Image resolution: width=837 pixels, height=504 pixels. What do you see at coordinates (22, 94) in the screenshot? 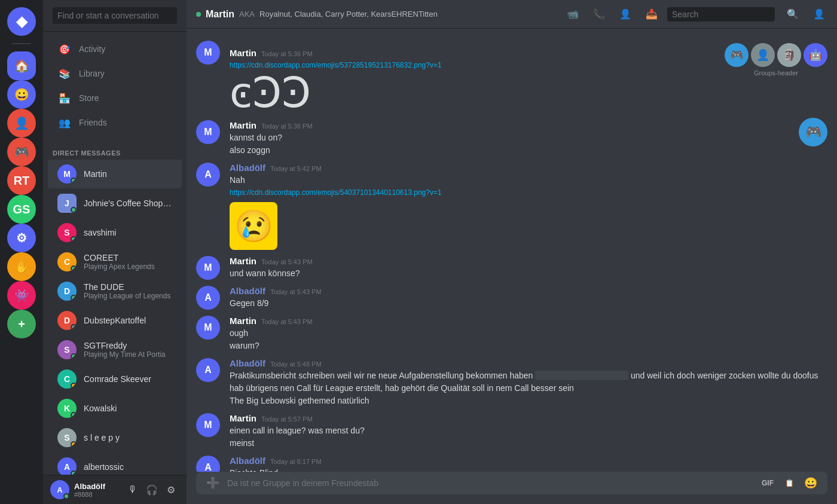
I see `server-icon-user1: 😀` at bounding box center [22, 94].